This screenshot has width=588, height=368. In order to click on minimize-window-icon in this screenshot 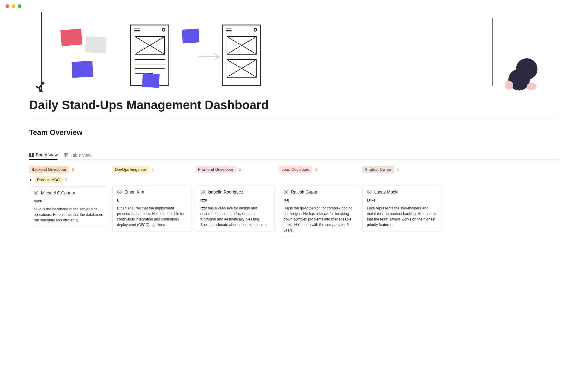, I will do `click(13, 6)`.